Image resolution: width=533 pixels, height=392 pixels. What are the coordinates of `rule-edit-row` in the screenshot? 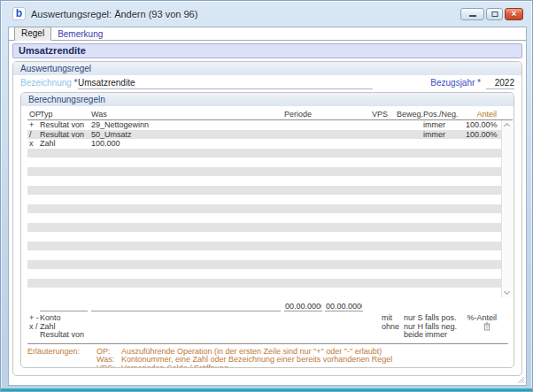 It's located at (270, 306).